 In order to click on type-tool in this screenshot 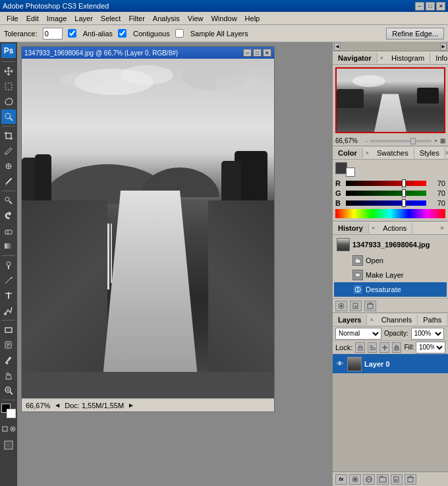, I will do `click(9, 295)`.